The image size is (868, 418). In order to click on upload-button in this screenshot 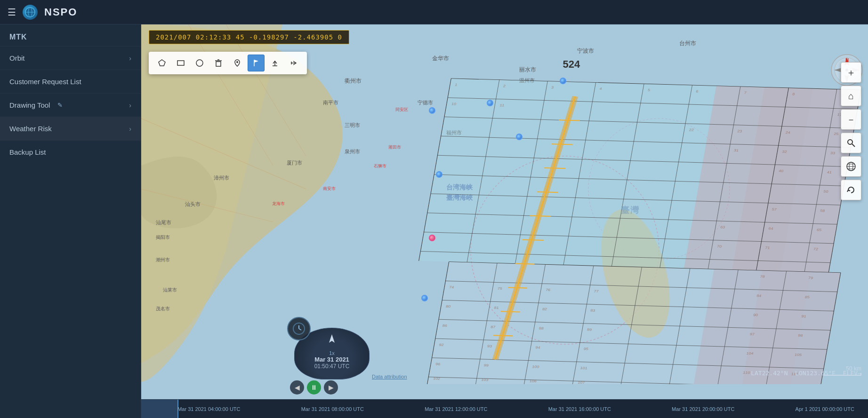, I will do `click(275, 63)`.